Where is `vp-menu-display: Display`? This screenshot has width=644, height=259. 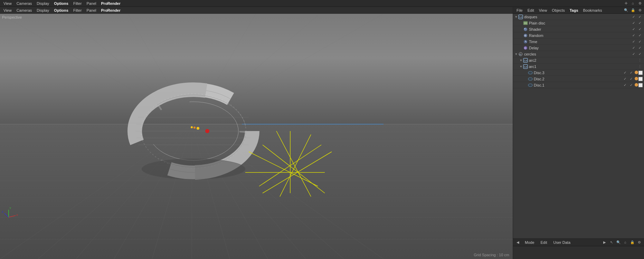 vp-menu-display: Display is located at coordinates (43, 10).